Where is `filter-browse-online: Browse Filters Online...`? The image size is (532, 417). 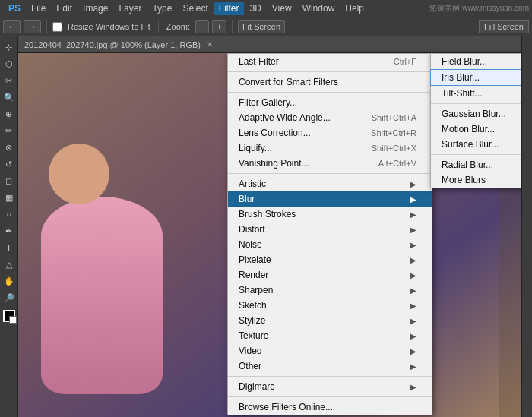 filter-browse-online: Browse Filters Online... is located at coordinates (330, 407).